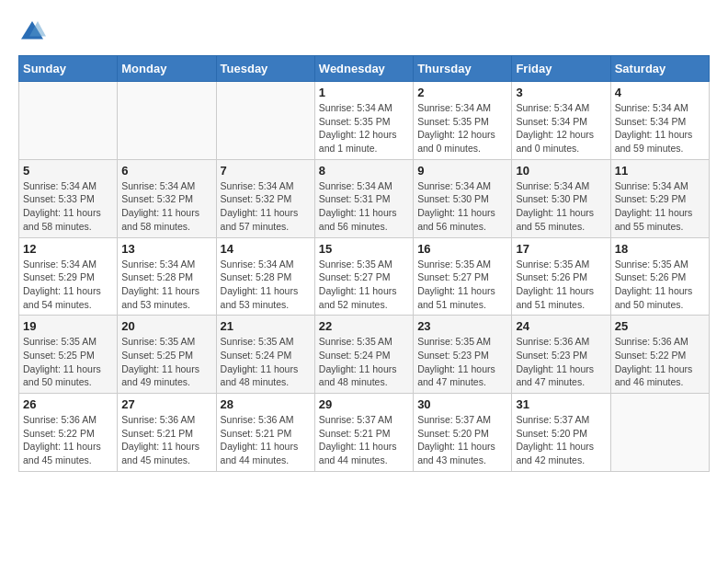  Describe the element at coordinates (364, 92) in the screenshot. I see `day-number: 1` at that location.